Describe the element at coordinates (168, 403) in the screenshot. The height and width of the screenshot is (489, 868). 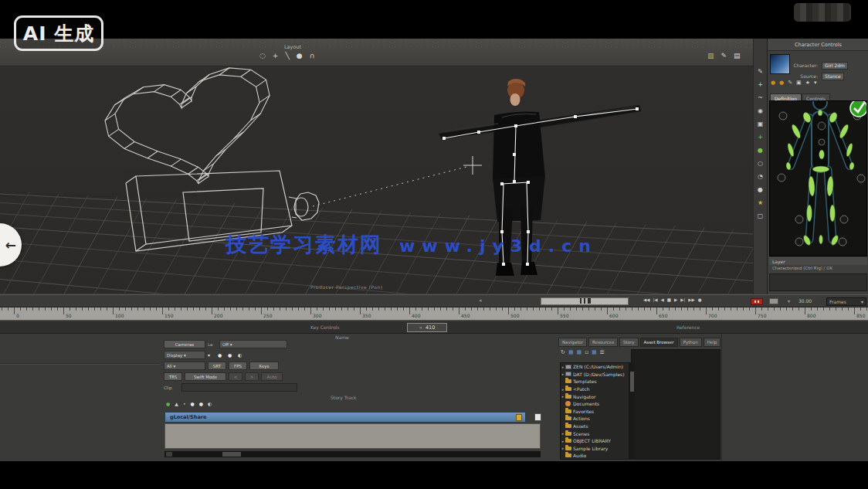
I see `record-green-icon: ●` at that location.